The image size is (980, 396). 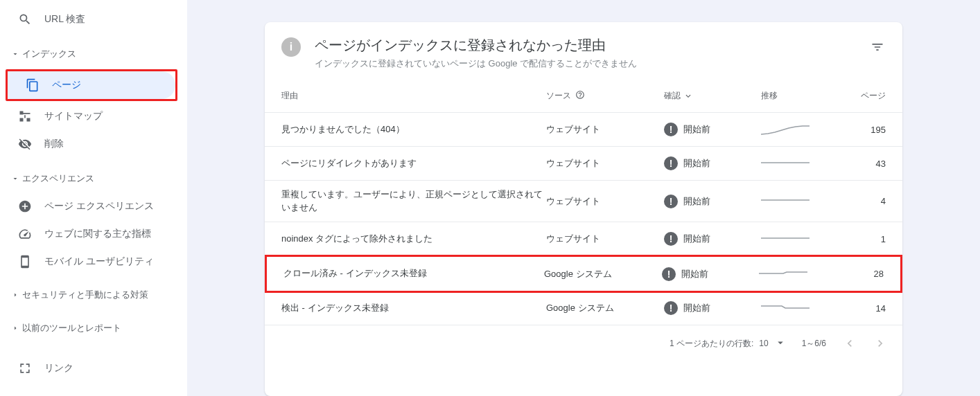 I want to click on table-row: 見つかりませんでした（404）ウェブサイト!開始前195, so click(x=584, y=130).